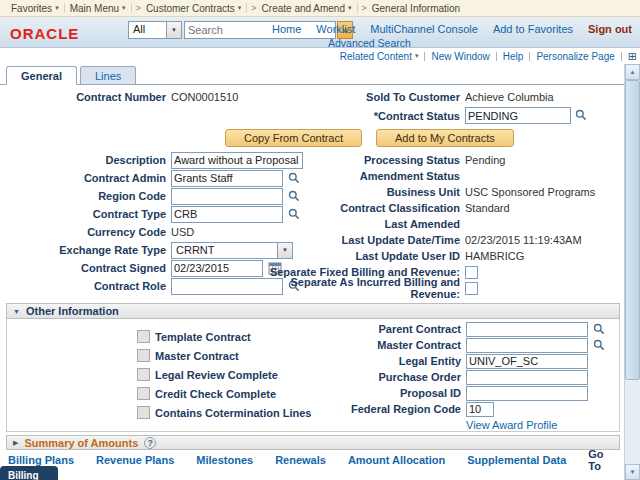 The width and height of the screenshot is (640, 480). Describe the element at coordinates (41, 460) in the screenshot. I see `billing-plans-link: Billing Plans` at that location.